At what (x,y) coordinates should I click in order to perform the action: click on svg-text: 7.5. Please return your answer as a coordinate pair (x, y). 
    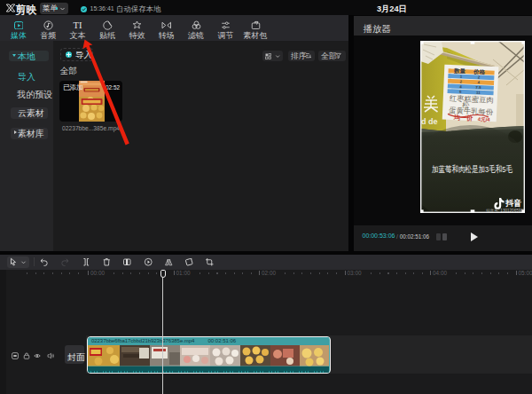
    Looking at the image, I should click on (479, 87).